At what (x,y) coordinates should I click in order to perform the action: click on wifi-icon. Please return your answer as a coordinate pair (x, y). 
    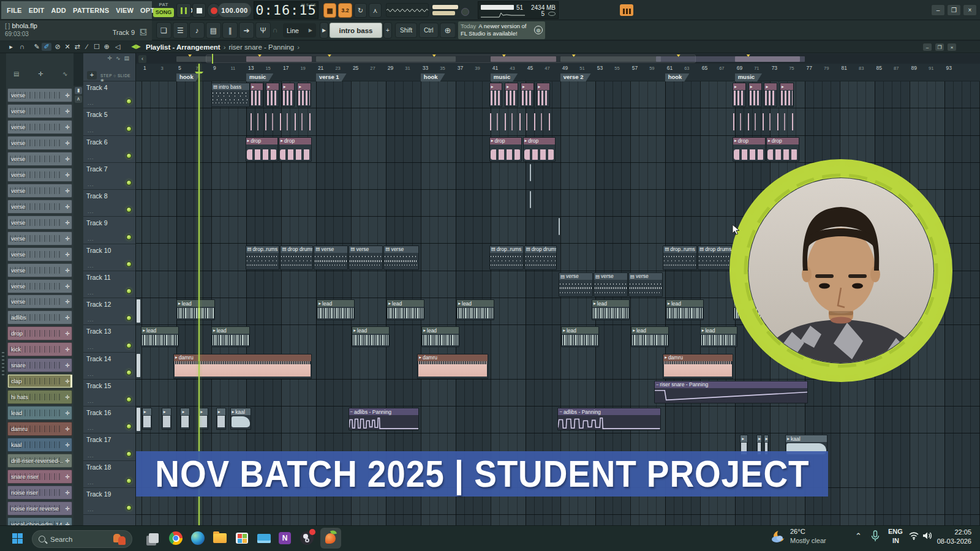
    Looking at the image, I should click on (914, 536).